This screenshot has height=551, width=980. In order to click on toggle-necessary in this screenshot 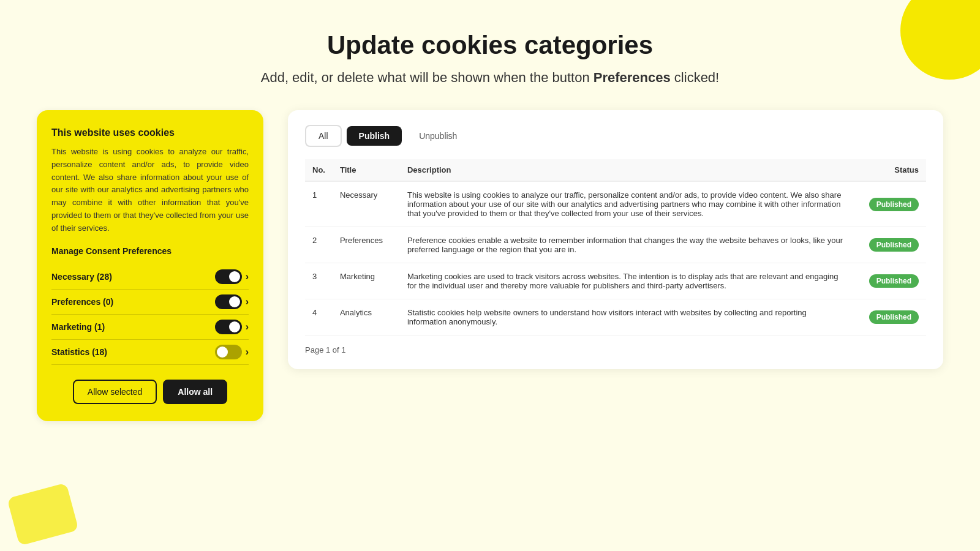, I will do `click(228, 277)`.